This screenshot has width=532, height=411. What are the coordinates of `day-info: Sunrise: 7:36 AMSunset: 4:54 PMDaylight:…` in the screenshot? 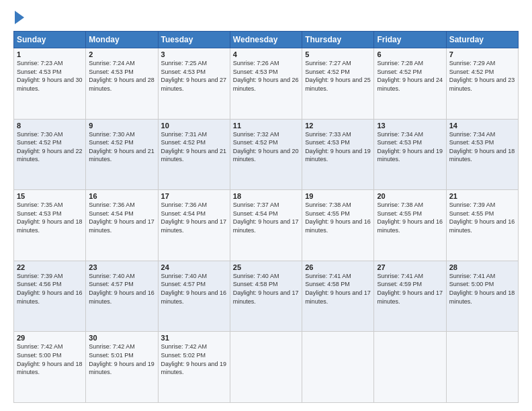 It's located at (194, 218).